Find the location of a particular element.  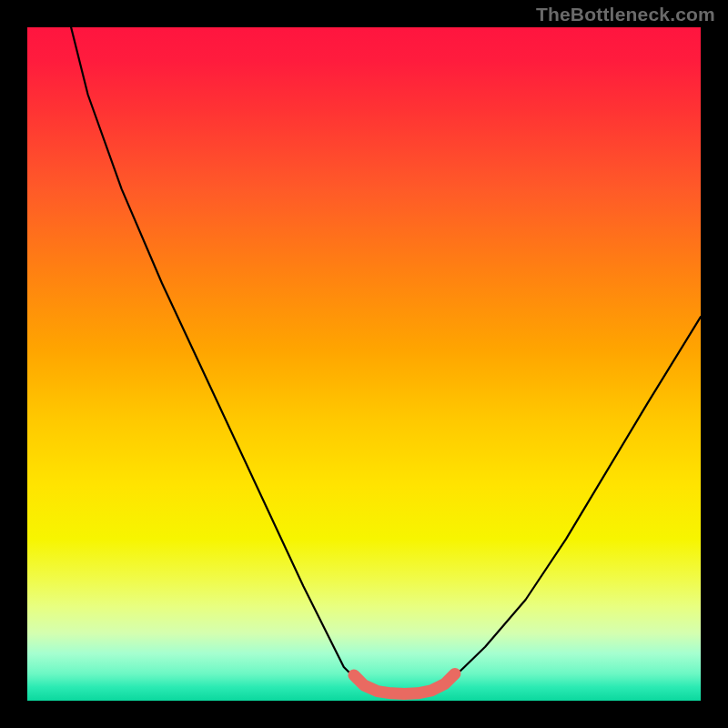

bottleneck-marker is located at coordinates (404, 683).